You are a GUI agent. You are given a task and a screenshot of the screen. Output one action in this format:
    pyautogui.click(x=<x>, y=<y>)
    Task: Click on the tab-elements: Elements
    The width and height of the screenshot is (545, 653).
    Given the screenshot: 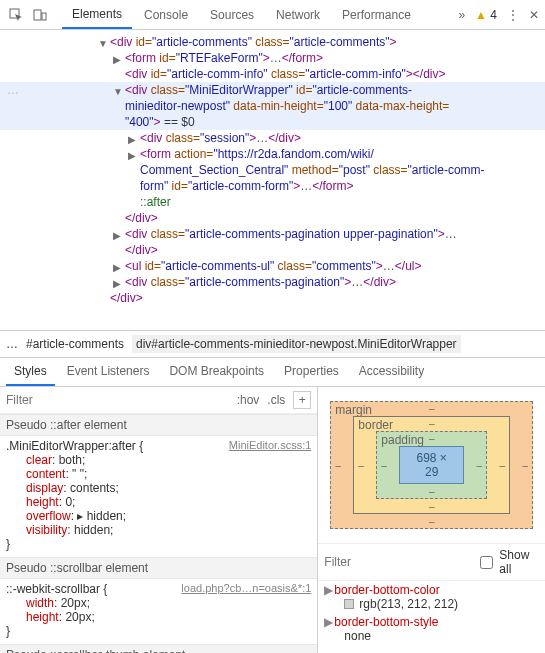 What is the action you would take?
    pyautogui.click(x=97, y=15)
    